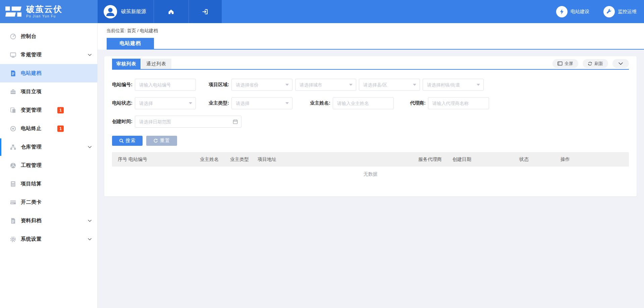 The height and width of the screenshot is (308, 644). I want to click on dashboard-icon, so click(13, 37).